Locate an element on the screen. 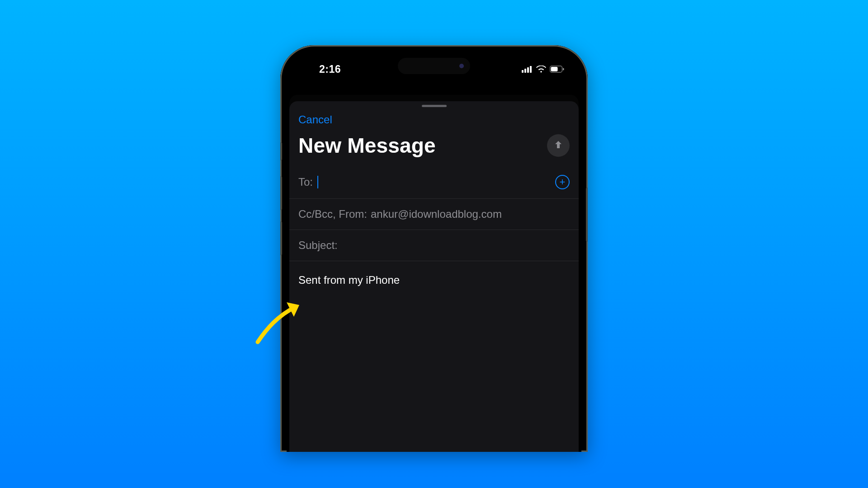  status-time: 2:16 is located at coordinates (321, 65).